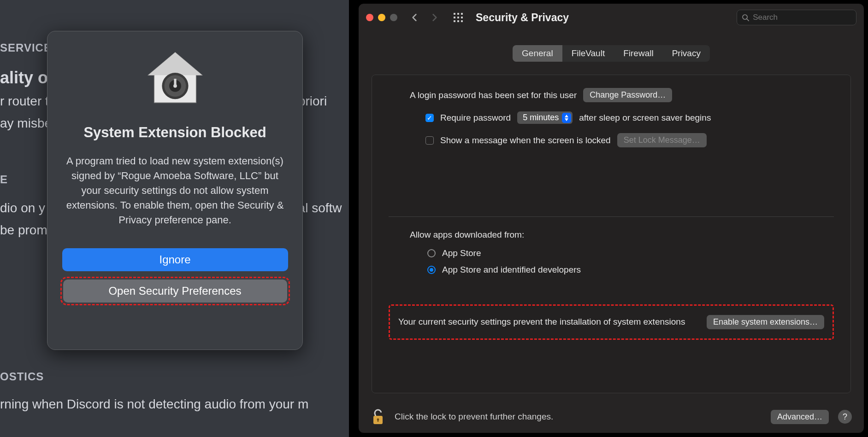 This screenshot has height=437, width=868. I want to click on advanced-button: Advanced…, so click(800, 417).